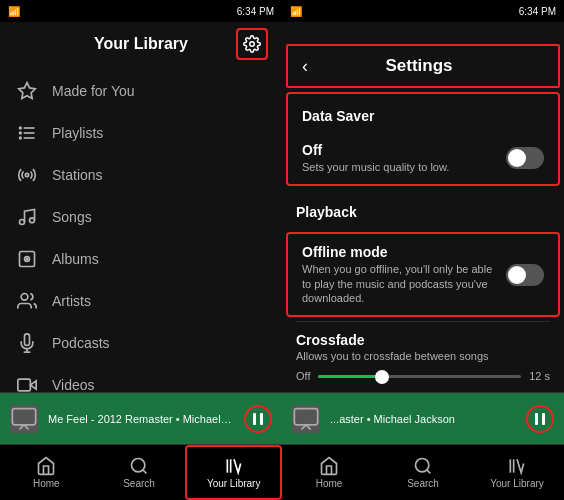 Image resolution: width=564 pixels, height=500 pixels. What do you see at coordinates (423, 356) in the screenshot?
I see `crossfade-desc: Allows you to crossfade between songs` at bounding box center [423, 356].